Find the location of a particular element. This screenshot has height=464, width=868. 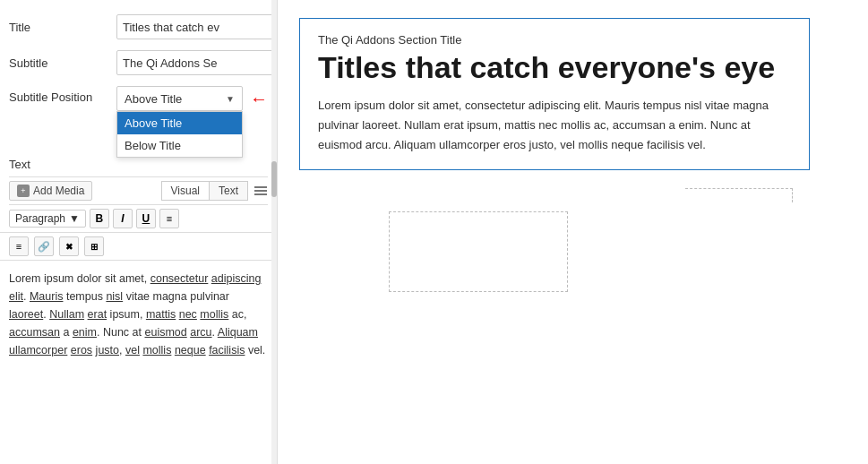

editor-content: Lorem ipsum dolor sit amet, consectetur … is located at coordinates (138, 314).